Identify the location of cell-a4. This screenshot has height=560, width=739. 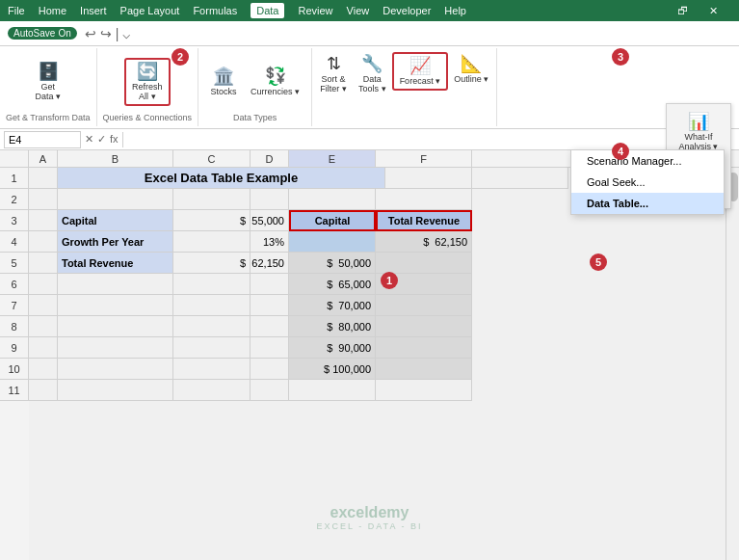
(43, 242).